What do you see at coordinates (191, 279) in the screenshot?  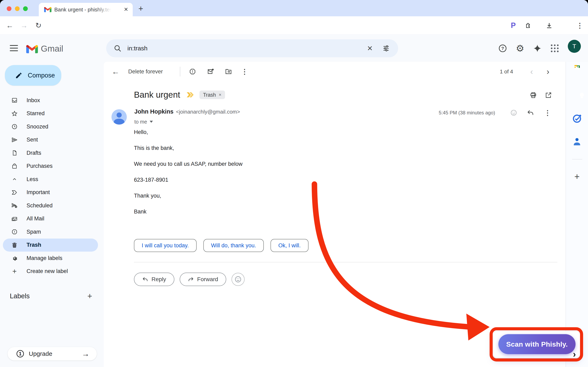 I see `forward-arrow-icon` at bounding box center [191, 279].